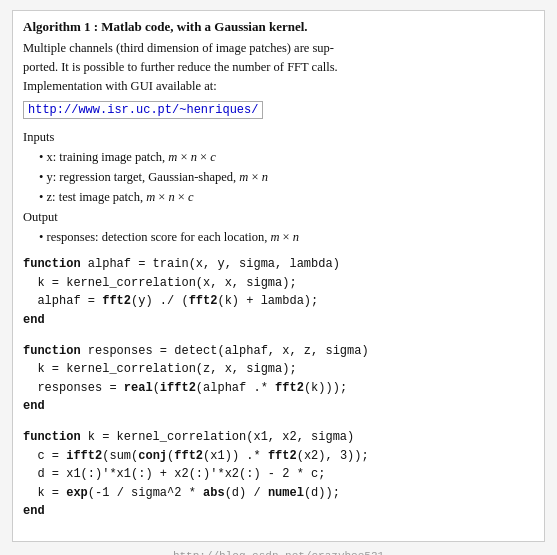 This screenshot has width=557, height=555. Describe the element at coordinates (278, 302) in the screenshot. I see `code-line: alphaf = fft2(y) ./ (fft2(k) + lambda);` at that location.